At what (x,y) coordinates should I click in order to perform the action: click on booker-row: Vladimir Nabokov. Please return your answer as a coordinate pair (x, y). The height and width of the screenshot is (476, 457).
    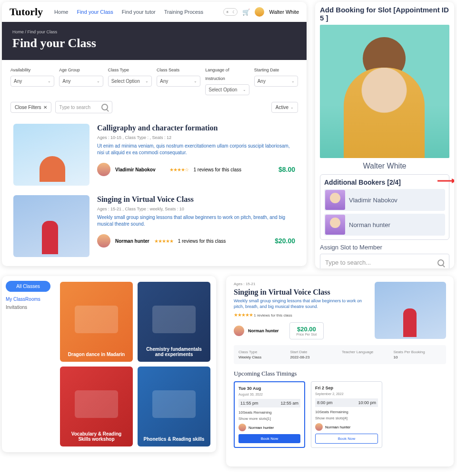
    Looking at the image, I should click on (385, 200).